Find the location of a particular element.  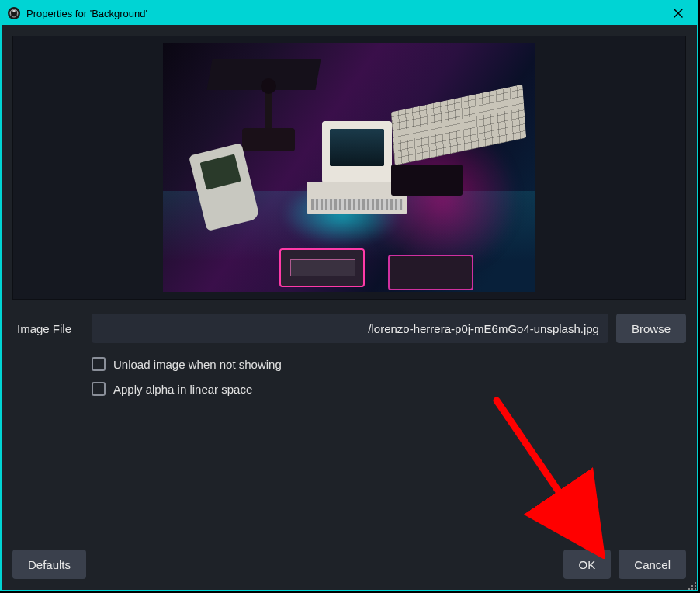

titlebar: Properties for 'Background' is located at coordinates (349, 13).